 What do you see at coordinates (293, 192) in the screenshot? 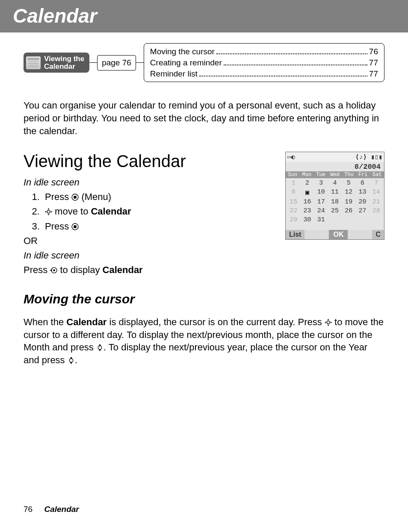
I see `phone-day-cell: 8` at bounding box center [293, 192].